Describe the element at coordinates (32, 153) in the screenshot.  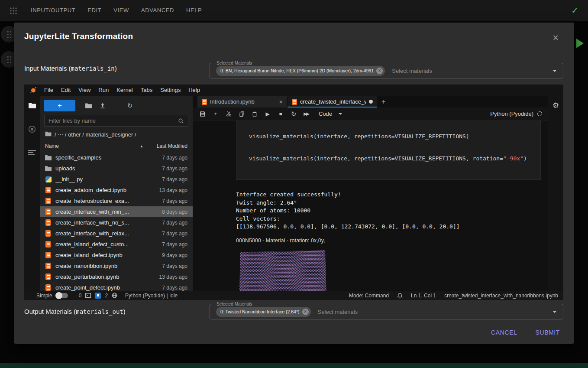
I see `table-of-contents-tab-icon` at that location.